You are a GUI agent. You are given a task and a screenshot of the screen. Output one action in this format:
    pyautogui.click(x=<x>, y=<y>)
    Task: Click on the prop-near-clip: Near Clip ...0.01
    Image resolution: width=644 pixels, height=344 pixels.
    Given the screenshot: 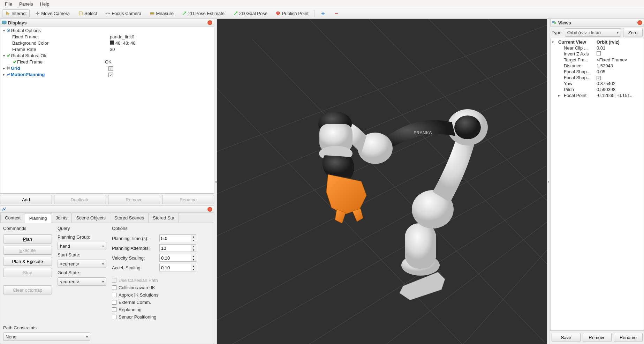 What is the action you would take?
    pyautogui.click(x=597, y=48)
    